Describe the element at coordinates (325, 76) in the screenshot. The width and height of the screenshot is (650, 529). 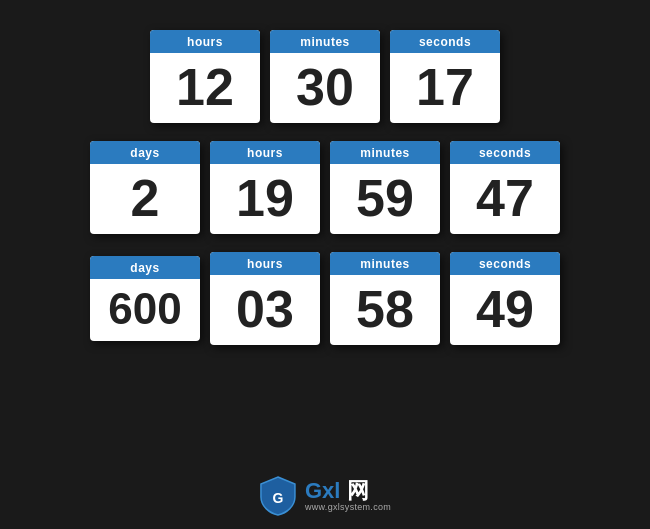
I see `tile-0-1: minutes30` at that location.